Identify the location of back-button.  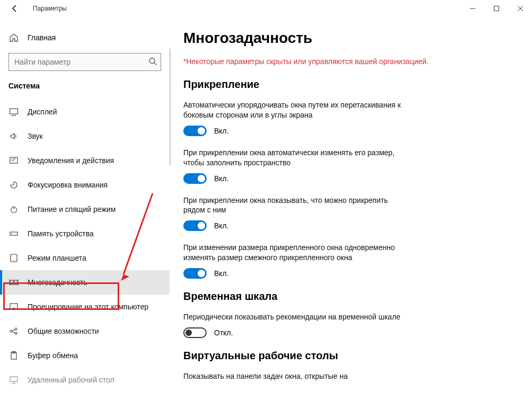
(15, 8).